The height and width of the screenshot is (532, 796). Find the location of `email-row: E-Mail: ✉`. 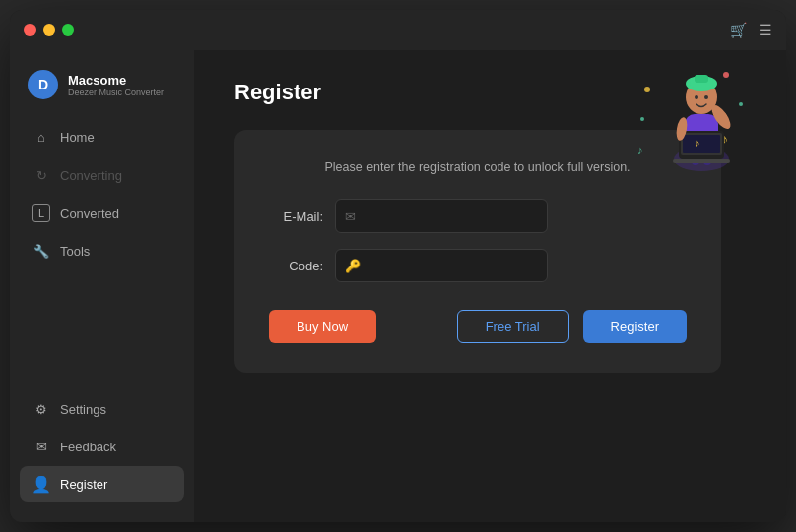

email-row: E-Mail: ✉ is located at coordinates (478, 216).